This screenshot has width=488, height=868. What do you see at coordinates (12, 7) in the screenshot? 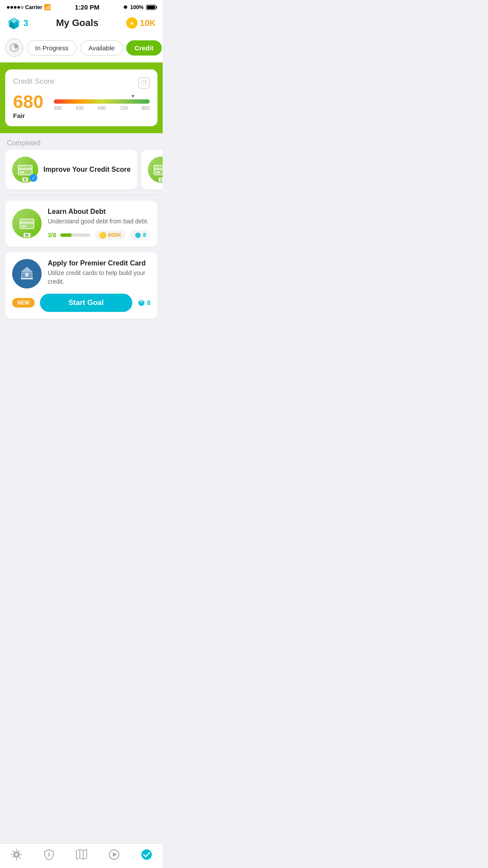
I see `dot2` at bounding box center [12, 7].